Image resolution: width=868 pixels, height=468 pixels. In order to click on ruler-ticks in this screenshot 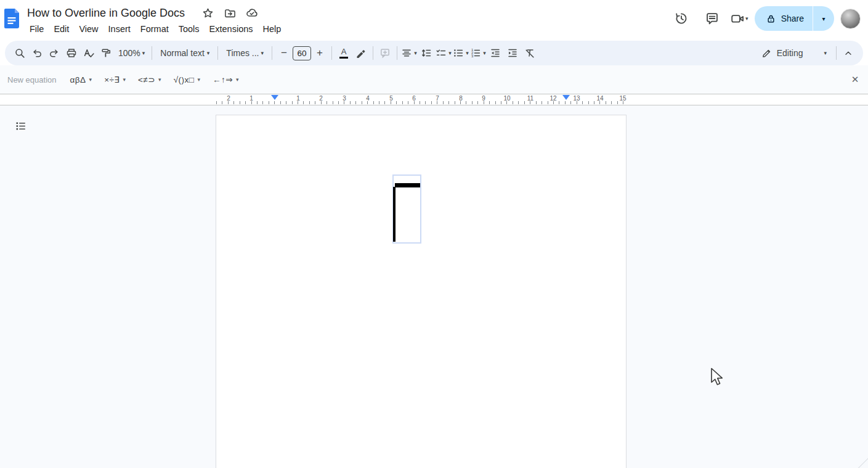, I will do `click(421, 102)`.